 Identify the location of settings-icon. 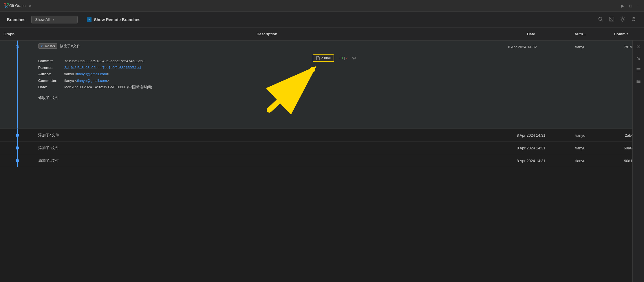
(623, 20).